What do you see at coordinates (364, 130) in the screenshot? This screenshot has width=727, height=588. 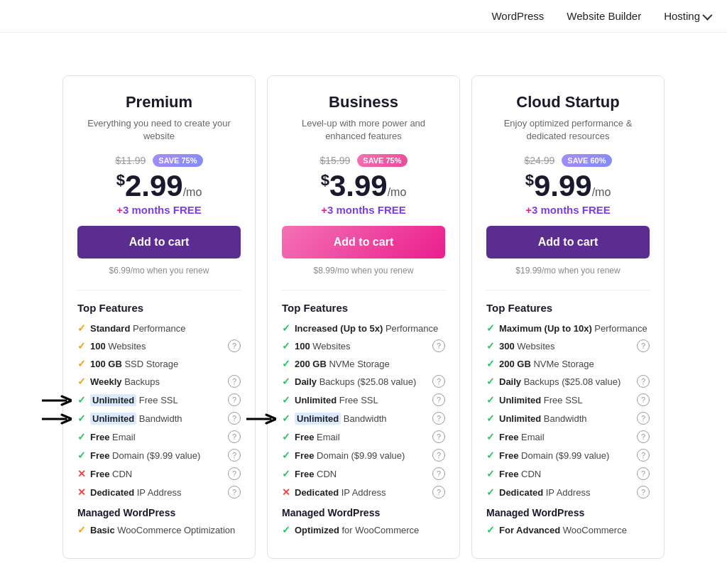 I see `plan-subtitle: Level-up with more power and enhanced fe…` at bounding box center [364, 130].